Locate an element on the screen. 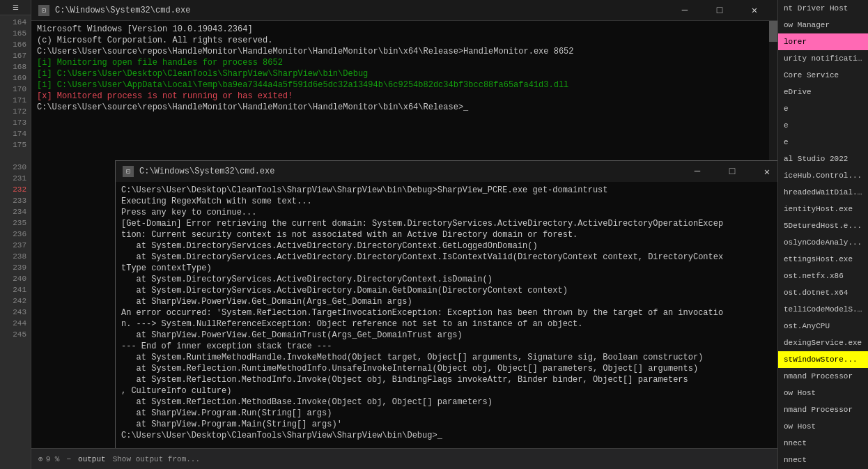  inner-cmd-titlebar: ⊡ C:\Windows\System32\cmd.exe ─ □ ✕ is located at coordinates (447, 171).